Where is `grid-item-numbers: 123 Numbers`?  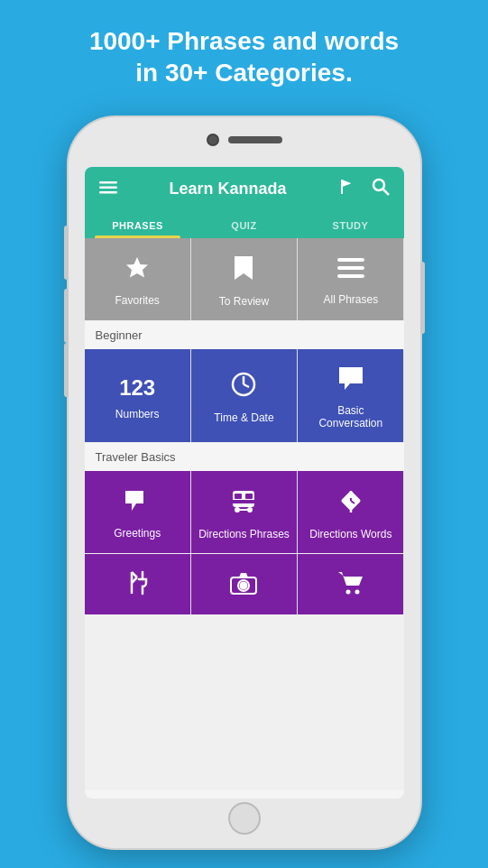 grid-item-numbers: 123 Numbers is located at coordinates (137, 395).